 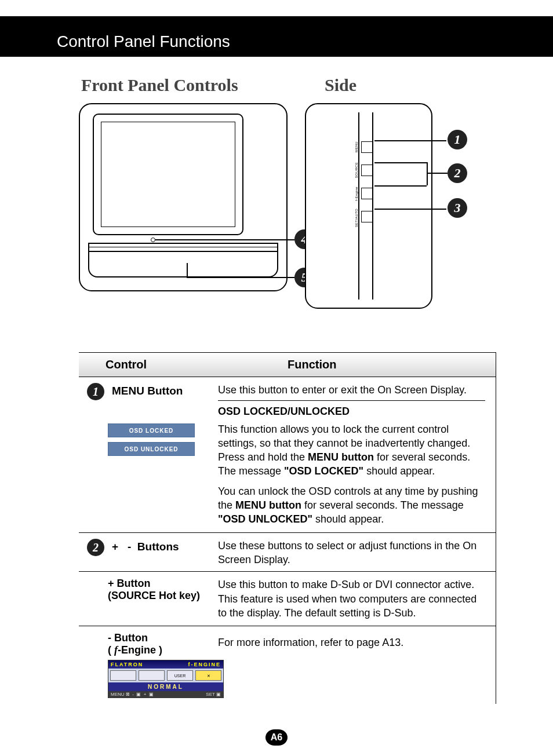 What do you see at coordinates (151, 449) in the screenshot?
I see `osd-unlocked-pill: OSD UNLOCKED` at bounding box center [151, 449].